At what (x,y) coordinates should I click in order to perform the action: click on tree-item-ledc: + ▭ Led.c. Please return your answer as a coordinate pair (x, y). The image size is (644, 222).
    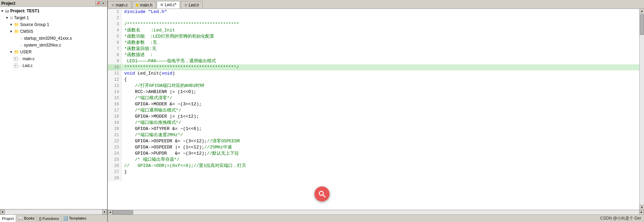
    Looking at the image, I should click on (53, 66).